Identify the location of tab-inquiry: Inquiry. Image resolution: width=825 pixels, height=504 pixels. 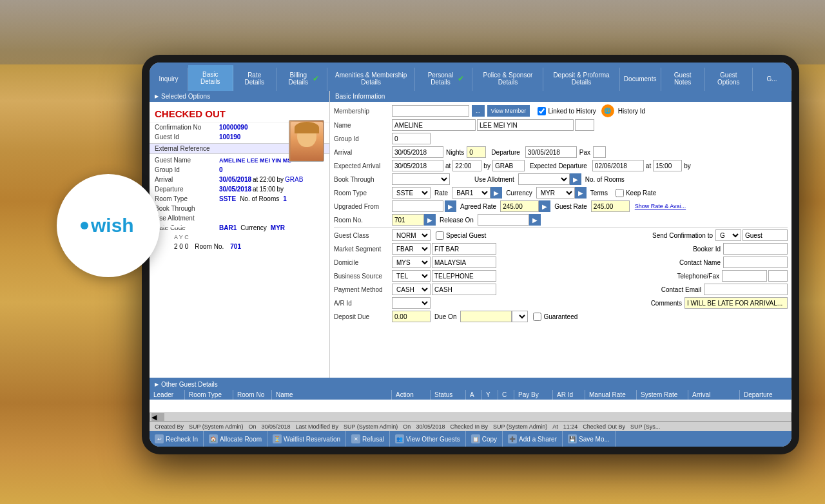
(169, 79).